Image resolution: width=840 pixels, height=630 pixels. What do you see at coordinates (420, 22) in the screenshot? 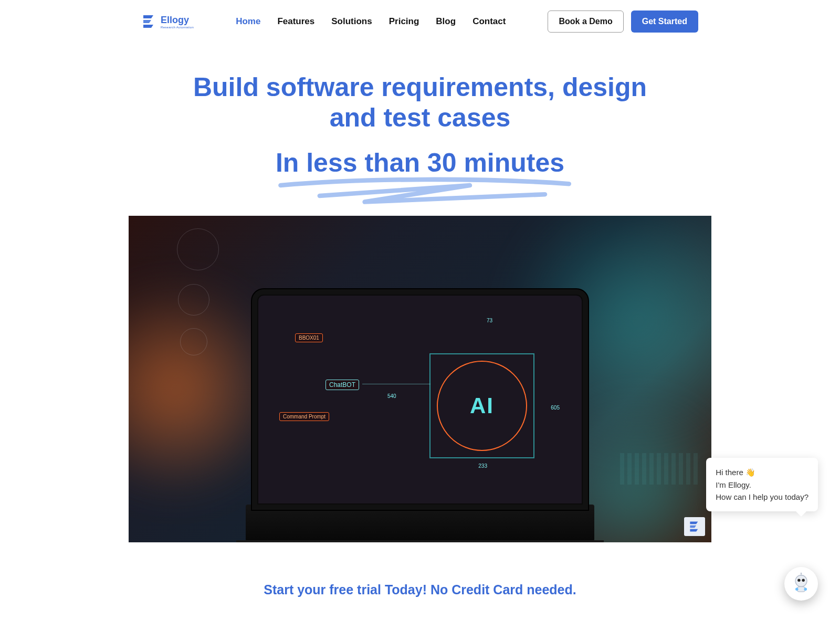
I see `site-header: Ellogy Research Automation Home Features…` at bounding box center [420, 22].